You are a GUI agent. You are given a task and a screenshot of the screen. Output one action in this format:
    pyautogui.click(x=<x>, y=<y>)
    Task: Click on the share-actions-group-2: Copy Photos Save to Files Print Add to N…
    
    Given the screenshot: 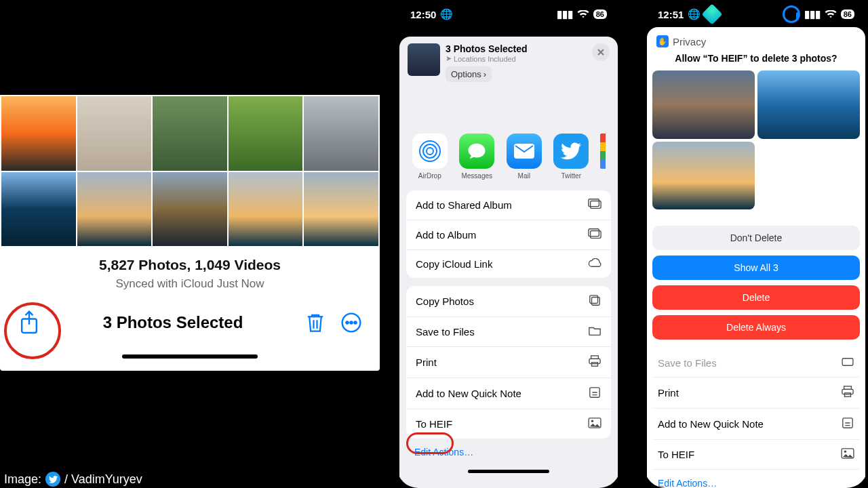 What is the action you would take?
    pyautogui.click(x=509, y=362)
    